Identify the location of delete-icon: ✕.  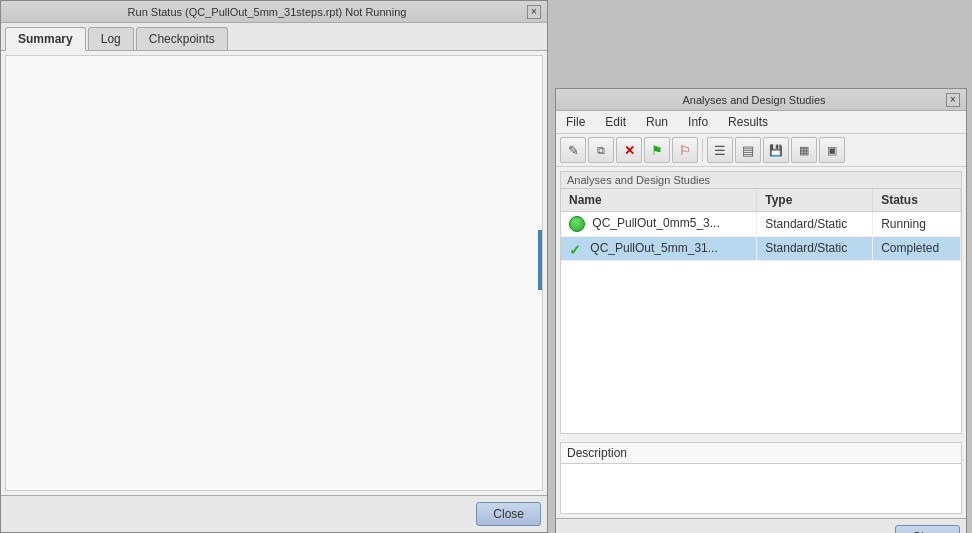
(630, 150).